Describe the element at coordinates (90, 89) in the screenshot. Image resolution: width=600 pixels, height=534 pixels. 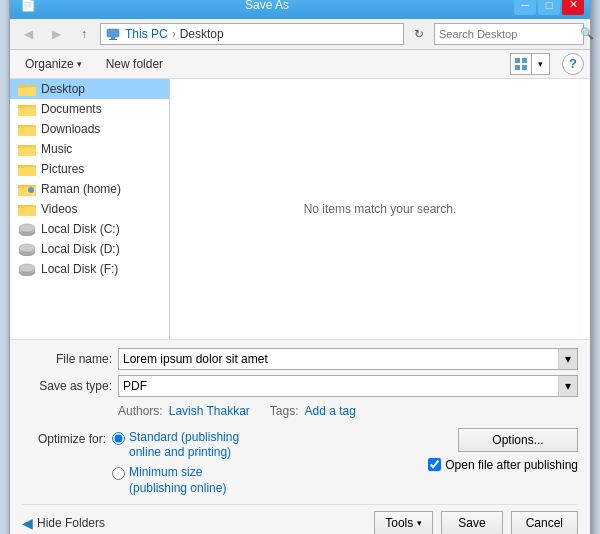
I see `sidebar-item-desktop: Desktop` at that location.